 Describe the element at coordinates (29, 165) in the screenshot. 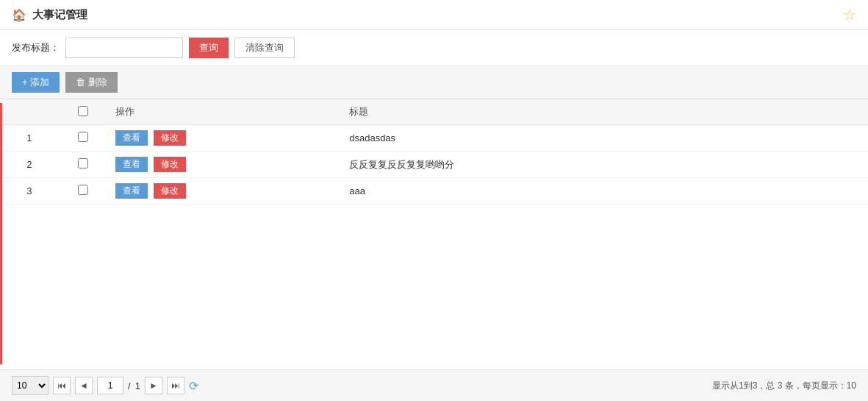

I see `row-num: 2` at that location.